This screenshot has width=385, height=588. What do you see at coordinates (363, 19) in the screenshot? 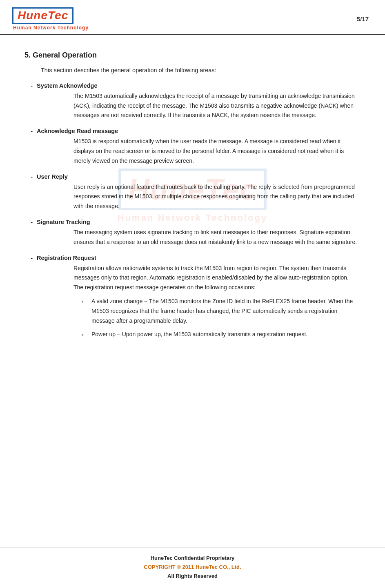
I see `page-number: 5/17` at bounding box center [363, 19].